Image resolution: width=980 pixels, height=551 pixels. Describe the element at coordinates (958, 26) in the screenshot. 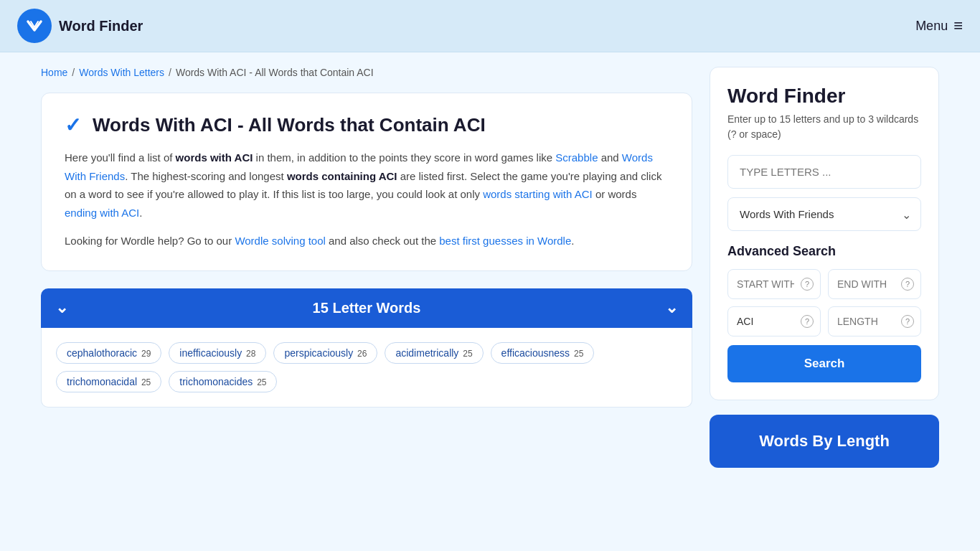

I see `hamburger-icon: ≡` at that location.